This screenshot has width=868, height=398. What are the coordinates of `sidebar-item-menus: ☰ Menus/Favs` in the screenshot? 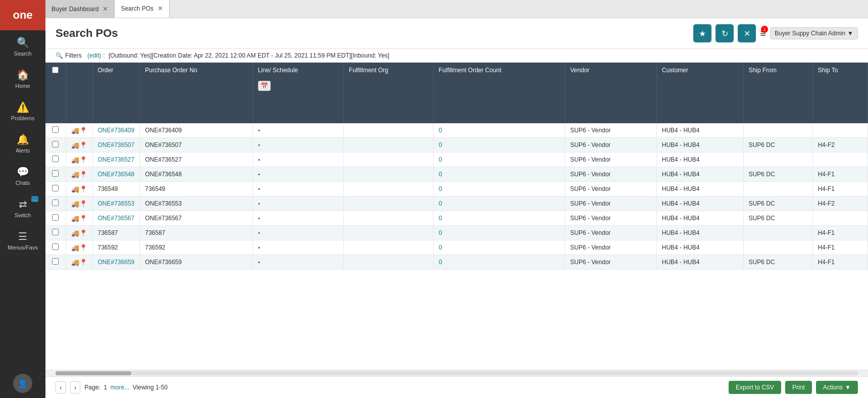 It's located at (23, 240).